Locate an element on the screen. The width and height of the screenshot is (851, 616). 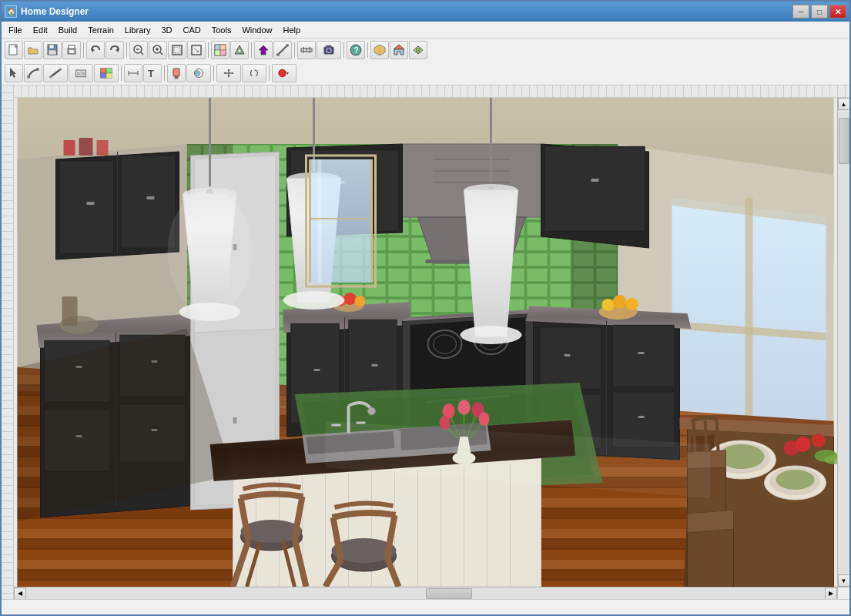
texture-tool is located at coordinates (199, 73).